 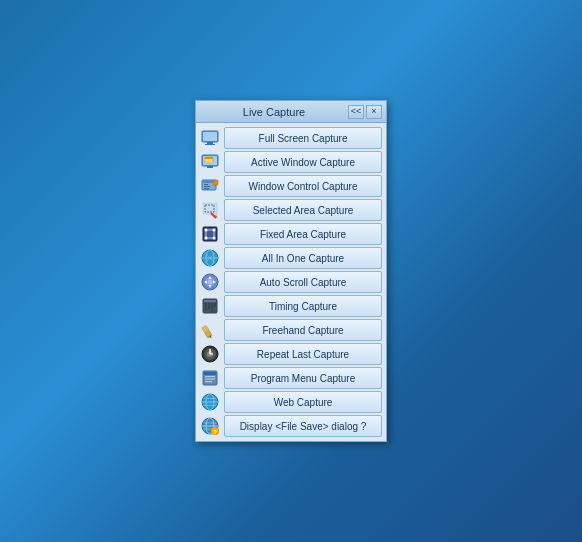 What do you see at coordinates (303, 330) in the screenshot?
I see `freehand-capture-button: Freehand Capture` at bounding box center [303, 330].